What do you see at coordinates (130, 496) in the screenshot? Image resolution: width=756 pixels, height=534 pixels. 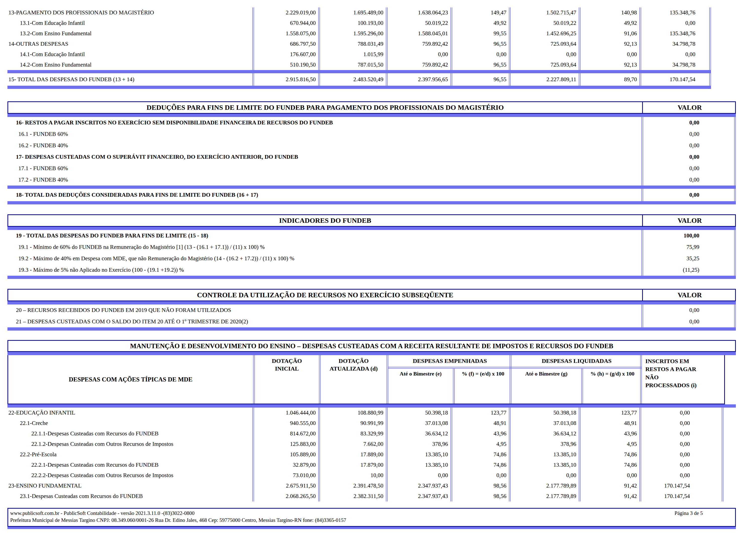 I see `row-label: 23.1-Despesas Custeadas com Recursos do …` at bounding box center [130, 496].